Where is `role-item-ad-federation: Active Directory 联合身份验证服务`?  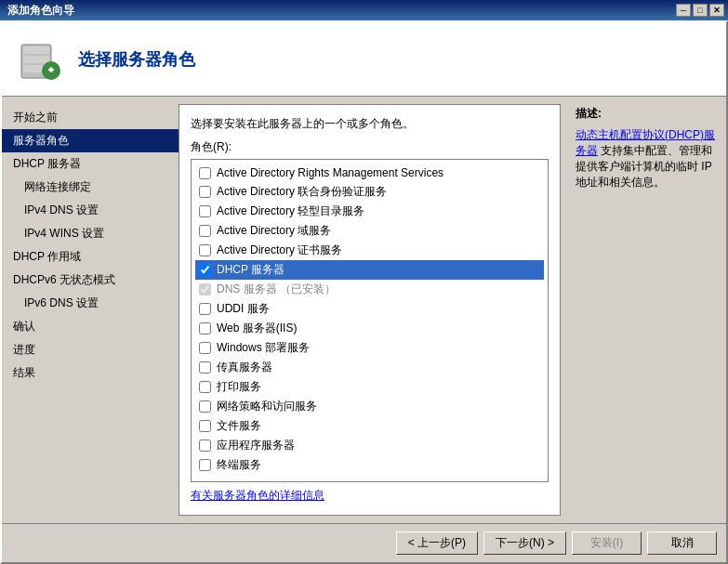
role-item-ad-federation: Active Directory 联合身份验证服务 is located at coordinates (370, 191).